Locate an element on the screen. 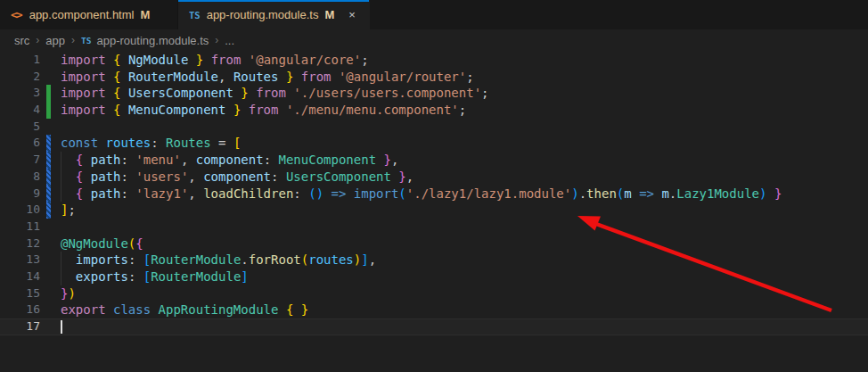  token: m is located at coordinates (627, 194).